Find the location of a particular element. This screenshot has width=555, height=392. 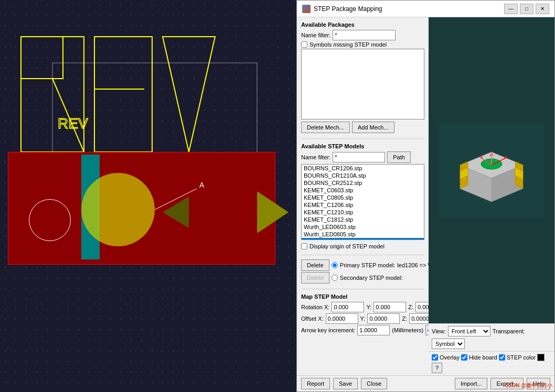

rotation-y-input is located at coordinates (390, 307).